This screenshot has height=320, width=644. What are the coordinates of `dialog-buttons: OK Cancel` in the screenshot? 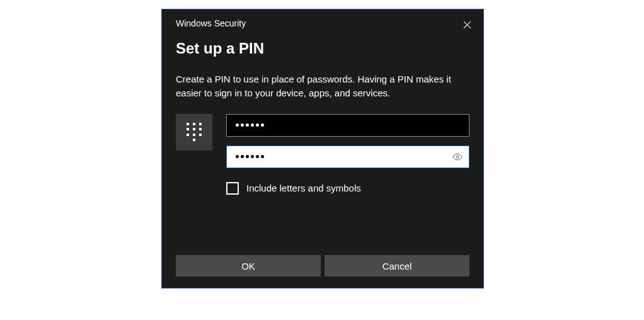 It's located at (323, 266).